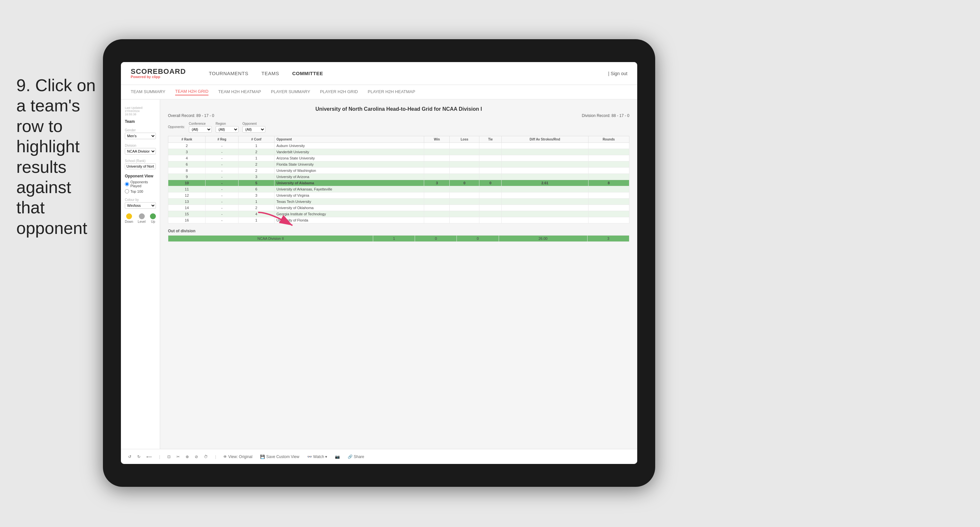 The height and width of the screenshot is (527, 980). I want to click on table-row: 3-2Vanderbilt University, so click(399, 152).